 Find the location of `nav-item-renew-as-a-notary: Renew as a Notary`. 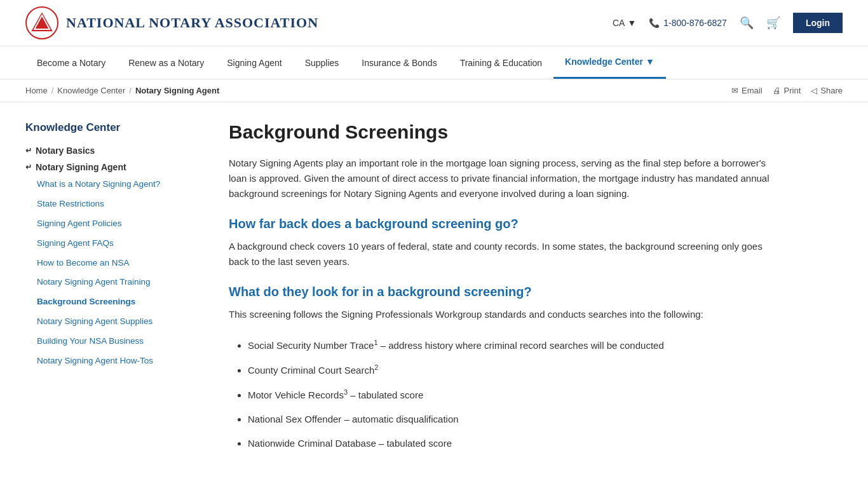

nav-item-renew-as-a-notary: Renew as a Notary is located at coordinates (166, 63).